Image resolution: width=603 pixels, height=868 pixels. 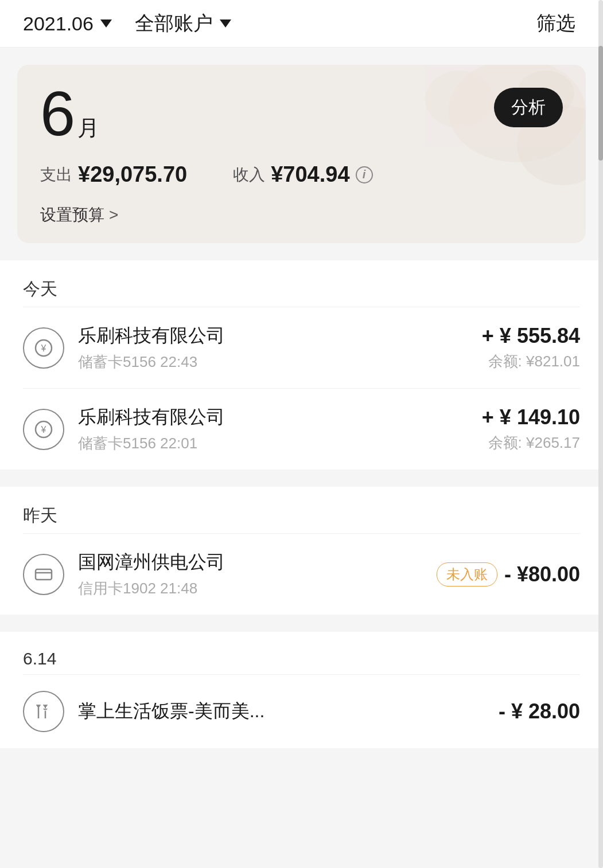 What do you see at coordinates (528, 108) in the screenshot?
I see `analyze-button: 分析` at bounding box center [528, 108].